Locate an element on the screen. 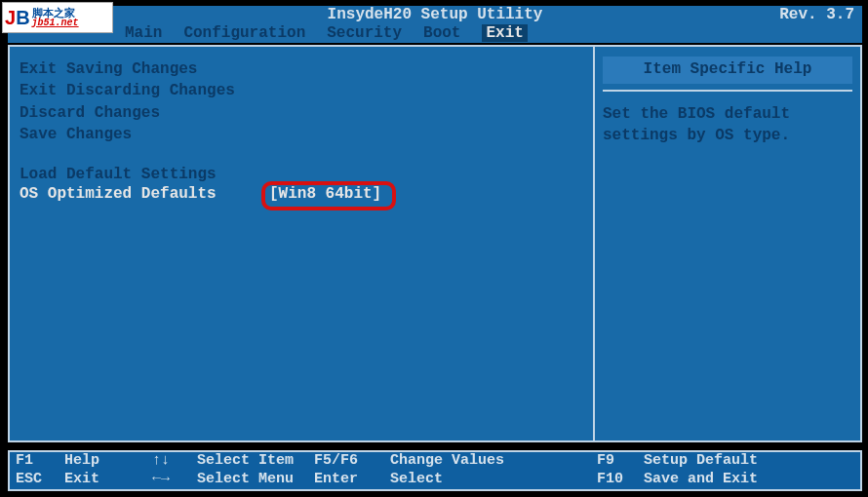 This screenshot has width=868, height=497. tab-configuration: Configuration is located at coordinates (244, 33).